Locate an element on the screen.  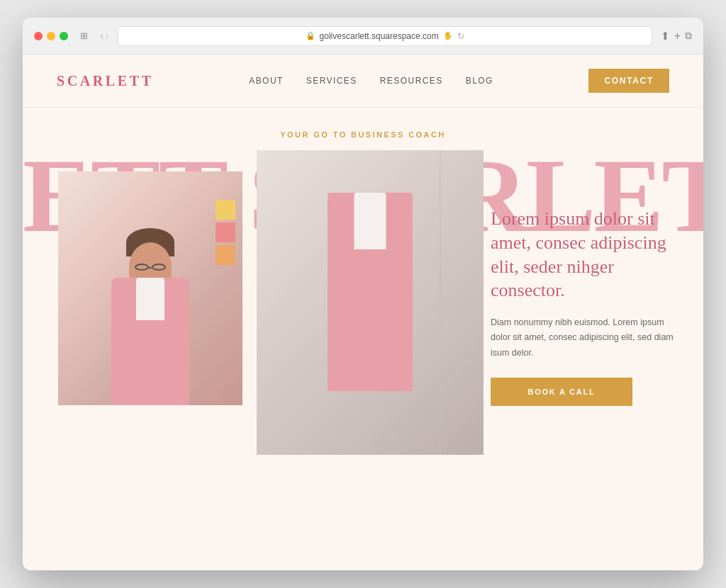
url-text: golivescarlett.squarespace.com is located at coordinates (379, 36).